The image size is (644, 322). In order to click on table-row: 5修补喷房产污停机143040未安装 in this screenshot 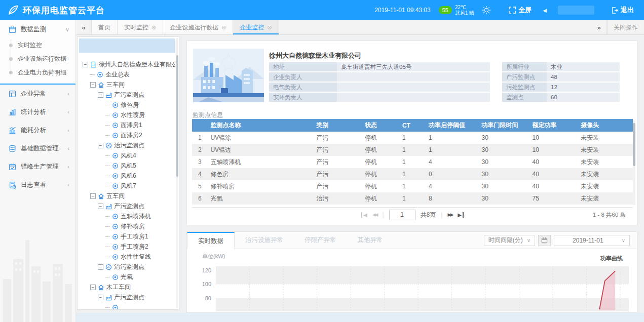, I will do `click(412, 186)`.